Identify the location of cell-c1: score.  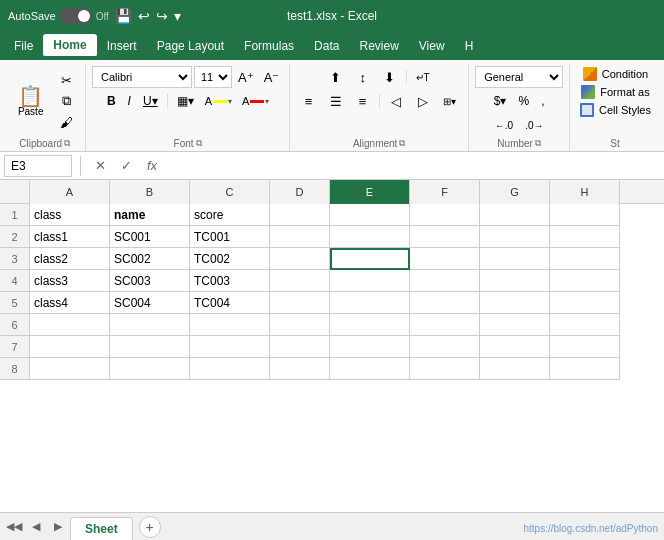
(230, 215).